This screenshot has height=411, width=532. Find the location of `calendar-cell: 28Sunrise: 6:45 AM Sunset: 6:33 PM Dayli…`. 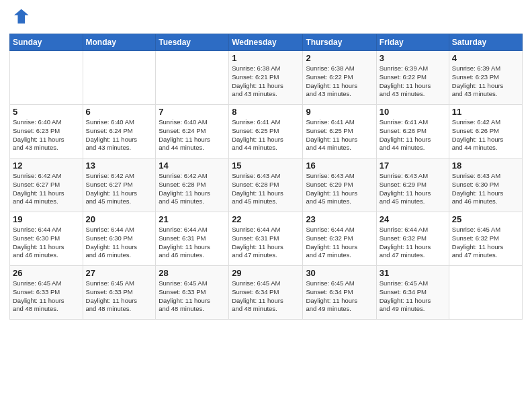

calendar-cell: 28Sunrise: 6:45 AM Sunset: 6:33 PM Dayli… is located at coordinates (192, 293).